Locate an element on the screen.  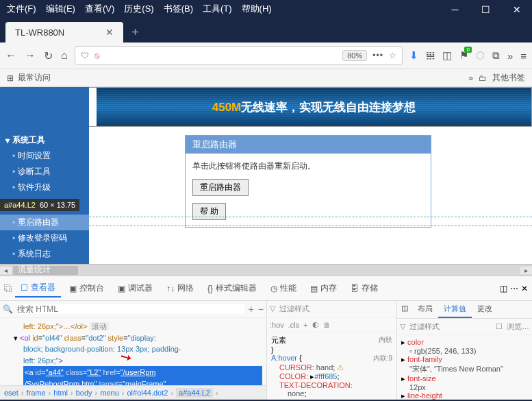
dock-icon: ◫ is located at coordinates (504, 289).